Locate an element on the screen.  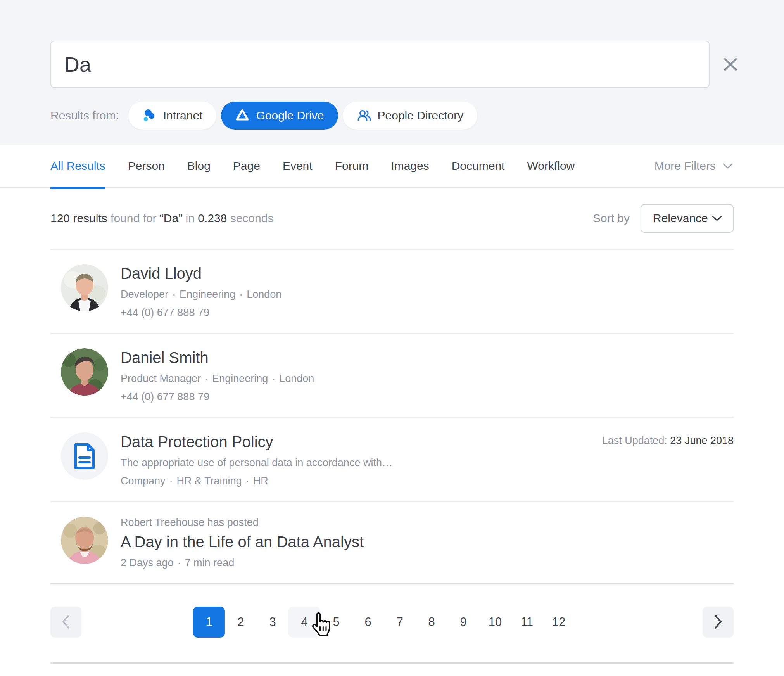
person-name: David Lloyd is located at coordinates (427, 274).